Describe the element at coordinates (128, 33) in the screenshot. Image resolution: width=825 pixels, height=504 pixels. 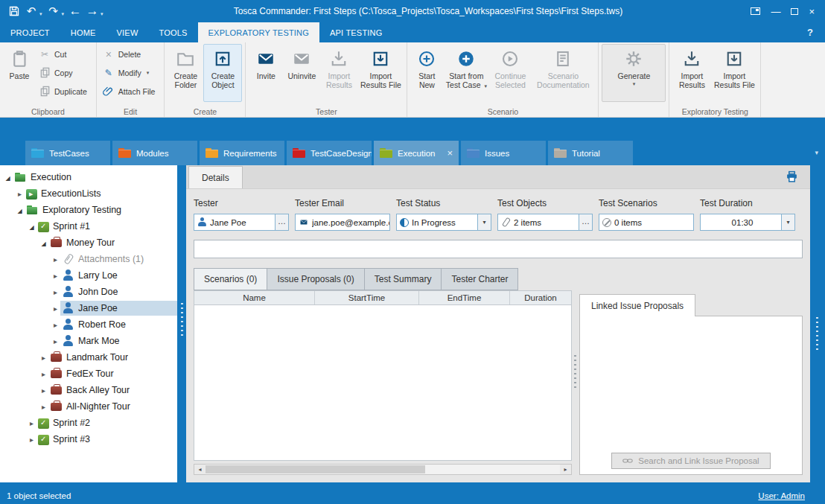
I see `ribbon-tab: VIEW` at that location.